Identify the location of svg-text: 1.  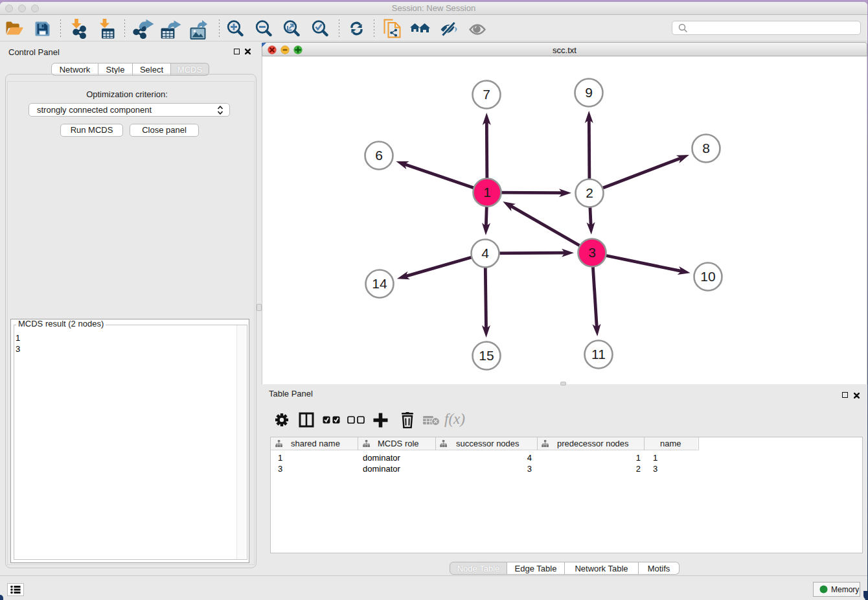
(487, 192).